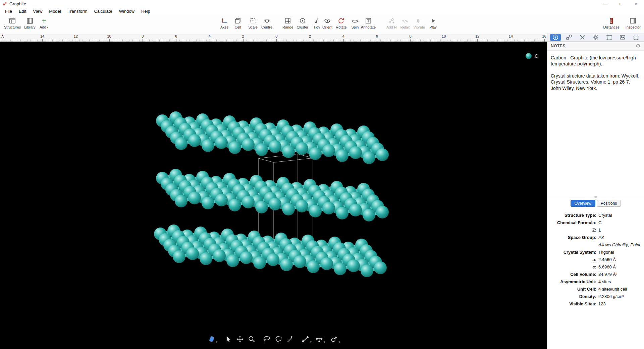 The height and width of the screenshot is (349, 644). I want to click on annotate-icon, so click(368, 21).